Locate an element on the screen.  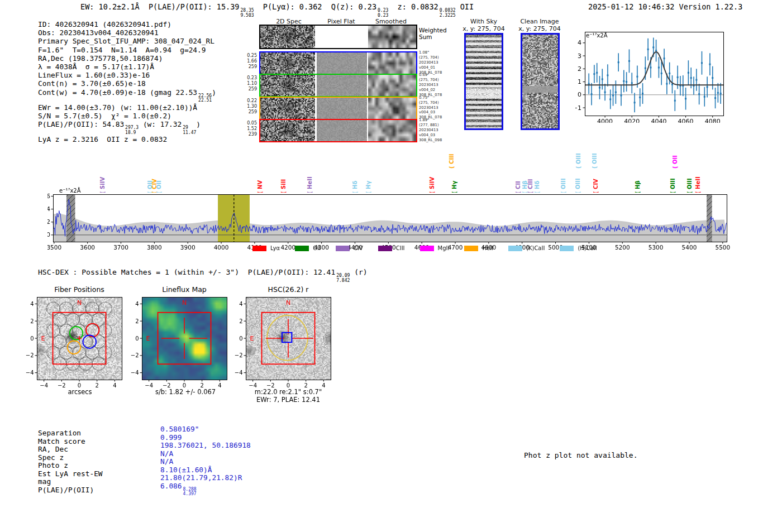
info-line: Cont(w) = 4.70(±0.09)e-18 (gmag 22.5322.… is located at coordinates (127, 96).